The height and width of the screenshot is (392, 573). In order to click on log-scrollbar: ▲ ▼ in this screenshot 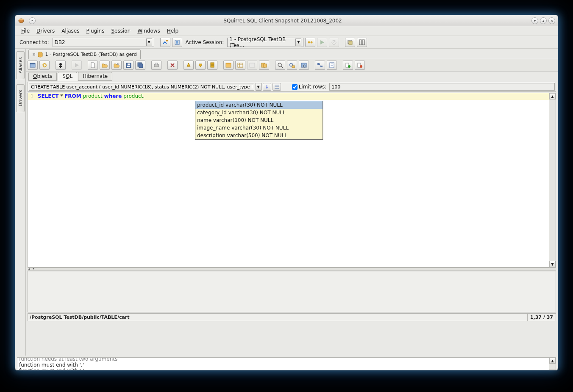, I will do `click(552, 364)`.